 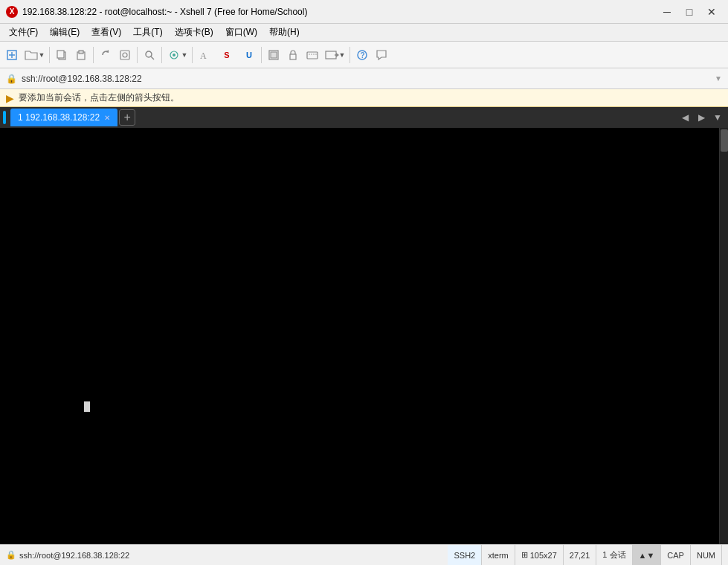 What do you see at coordinates (364, 79) in the screenshot?
I see `address-bar: 🔒 ssh://root@192.168.38.128:22 ▼` at bounding box center [364, 79].